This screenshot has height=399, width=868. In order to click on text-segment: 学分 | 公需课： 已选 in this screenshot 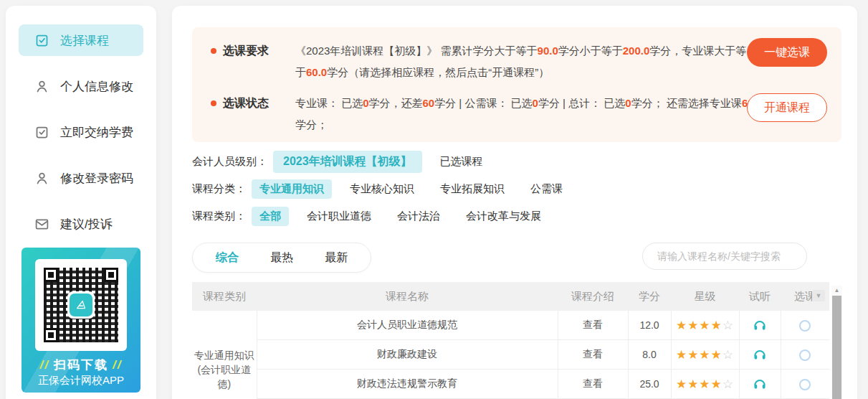, I will do `click(483, 103)`.